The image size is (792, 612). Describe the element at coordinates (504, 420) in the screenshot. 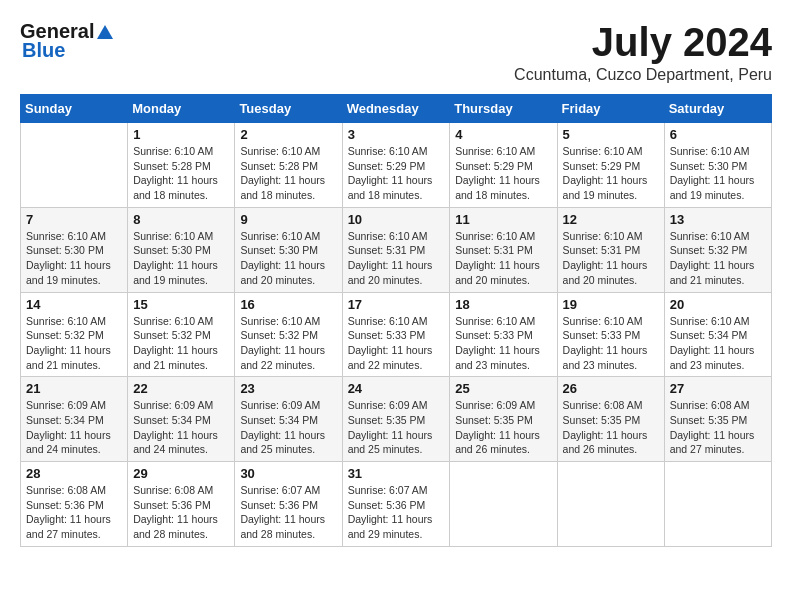

I see `calendar-cell: 25Sunrise: 6:09 AMSunset: 5:35 PMDayligh…` at that location.